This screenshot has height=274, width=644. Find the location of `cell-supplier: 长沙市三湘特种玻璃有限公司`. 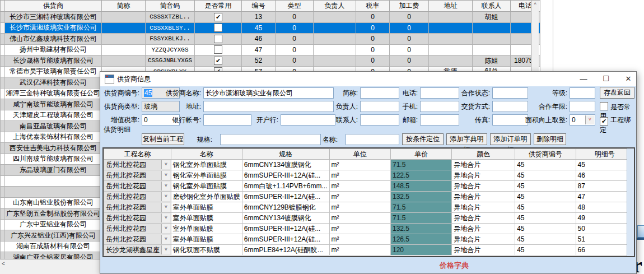

cell-supplier: 长沙市三湘特种玻璃有限公司 is located at coordinates (54, 17).